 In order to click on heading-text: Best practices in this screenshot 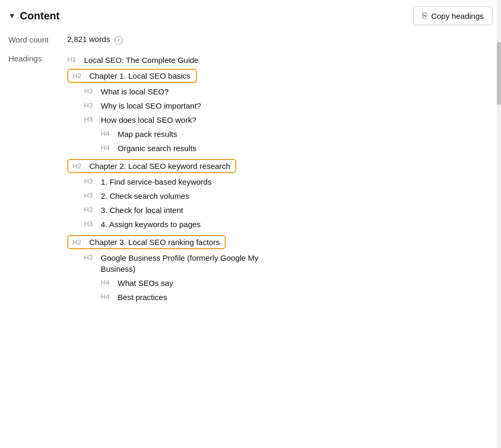, I will do `click(142, 297)`.